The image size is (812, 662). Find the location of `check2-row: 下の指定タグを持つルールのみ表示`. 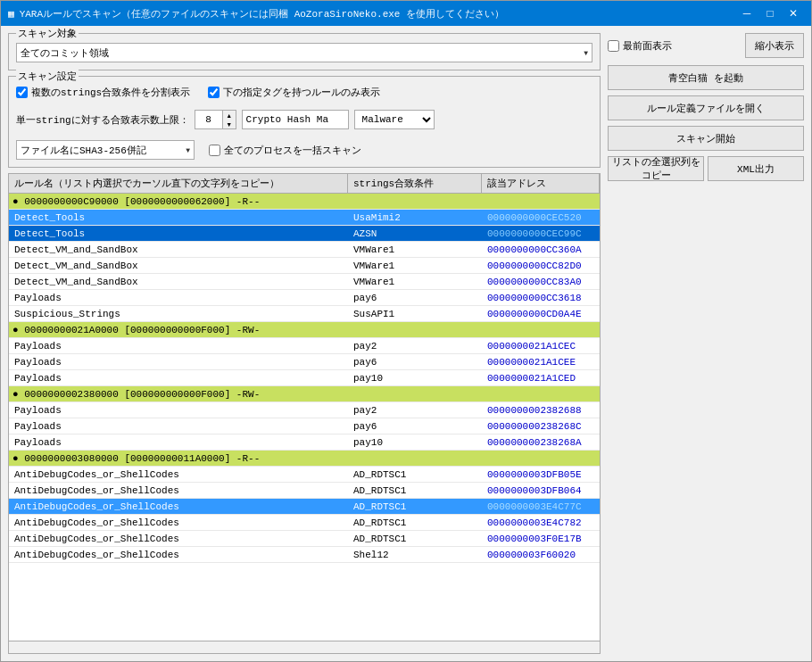

check2-row: 下の指定タグを持つルールのみ表示 is located at coordinates (294, 93).